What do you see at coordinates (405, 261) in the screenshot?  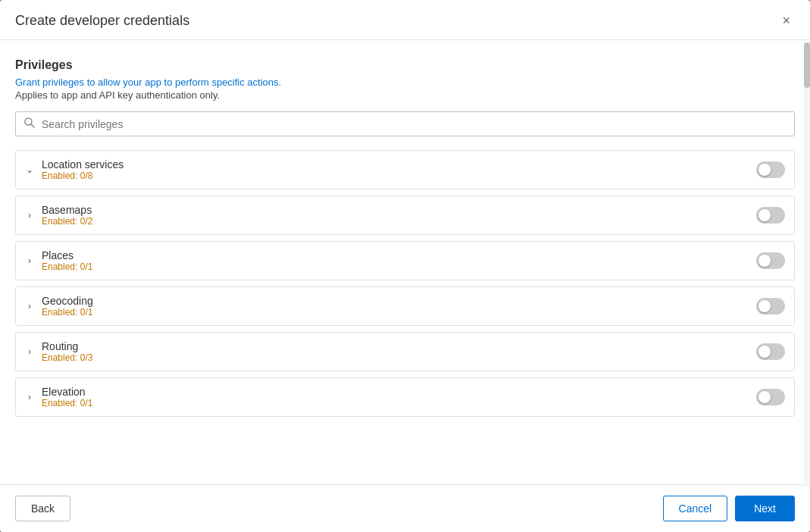 I see `places-header: › Places Enabled: 0/1` at bounding box center [405, 261].